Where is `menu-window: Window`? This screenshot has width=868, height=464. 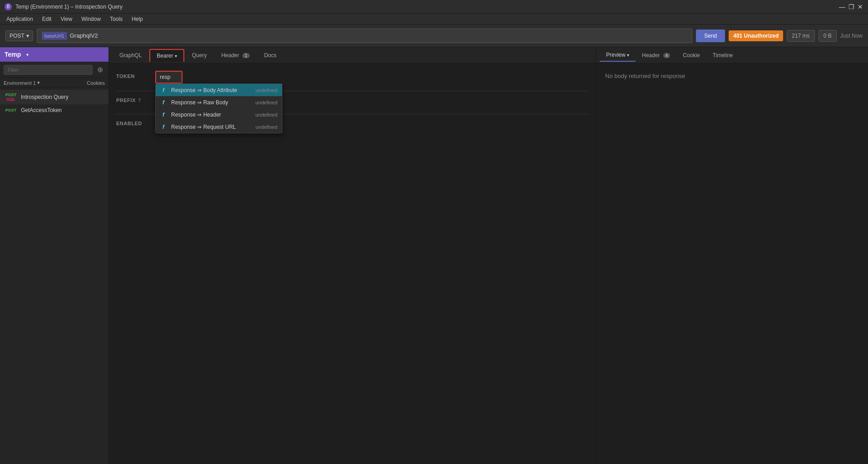 menu-window: Window is located at coordinates (91, 19).